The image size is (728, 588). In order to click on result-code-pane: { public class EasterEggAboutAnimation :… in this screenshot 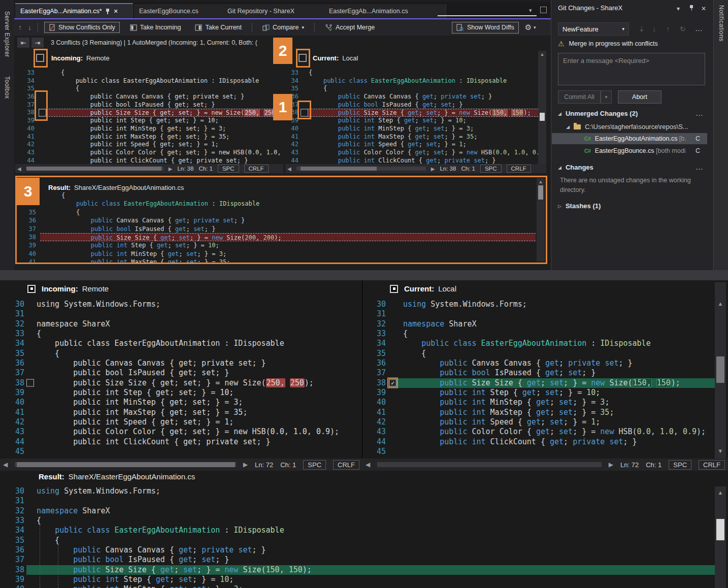, I will do `click(276, 227)`.